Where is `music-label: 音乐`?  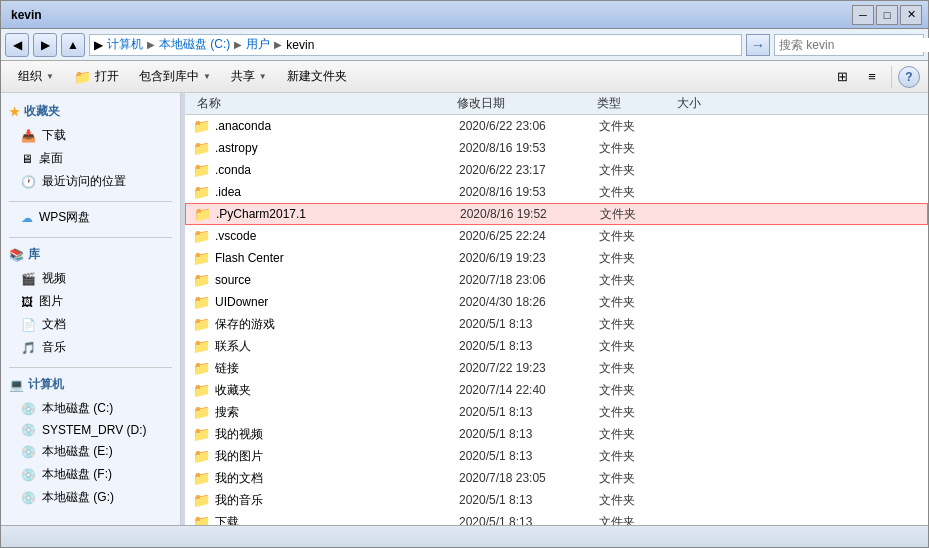
music-label: 音乐 is located at coordinates (54, 348).